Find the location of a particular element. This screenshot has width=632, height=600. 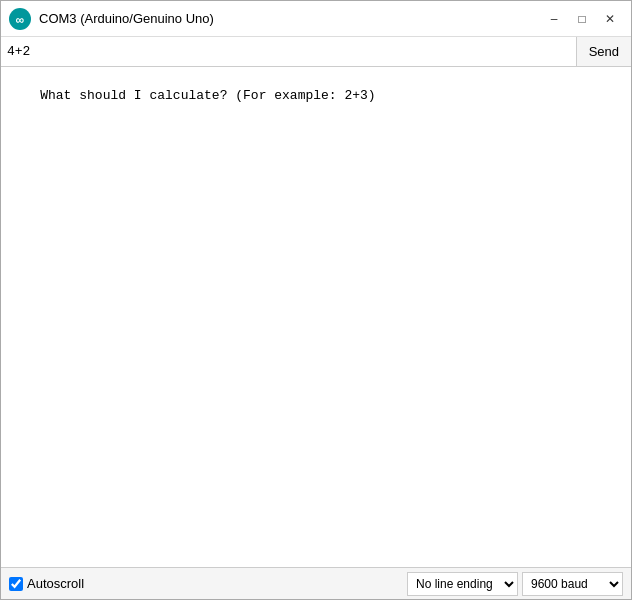

send-button: Send is located at coordinates (604, 52).